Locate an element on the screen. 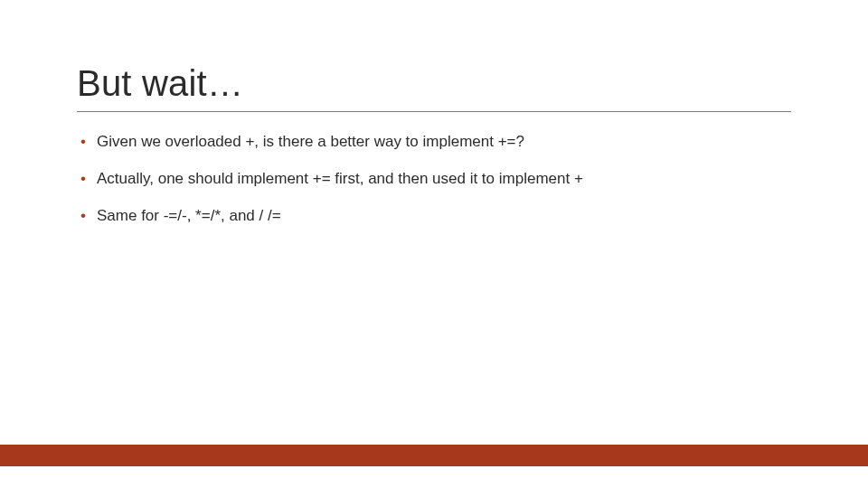 The image size is (868, 488). bullet-item: Same for -=/-, *=/*, and / /= is located at coordinates (434, 217).